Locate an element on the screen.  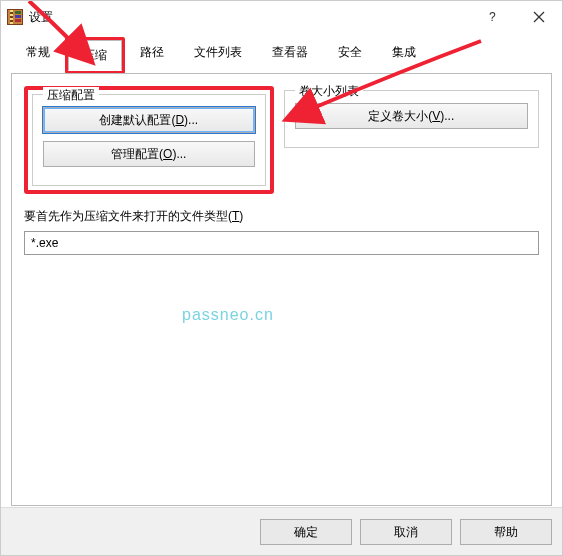
tab-compress-highlight: 压缩 is located at coordinates (95, 56).